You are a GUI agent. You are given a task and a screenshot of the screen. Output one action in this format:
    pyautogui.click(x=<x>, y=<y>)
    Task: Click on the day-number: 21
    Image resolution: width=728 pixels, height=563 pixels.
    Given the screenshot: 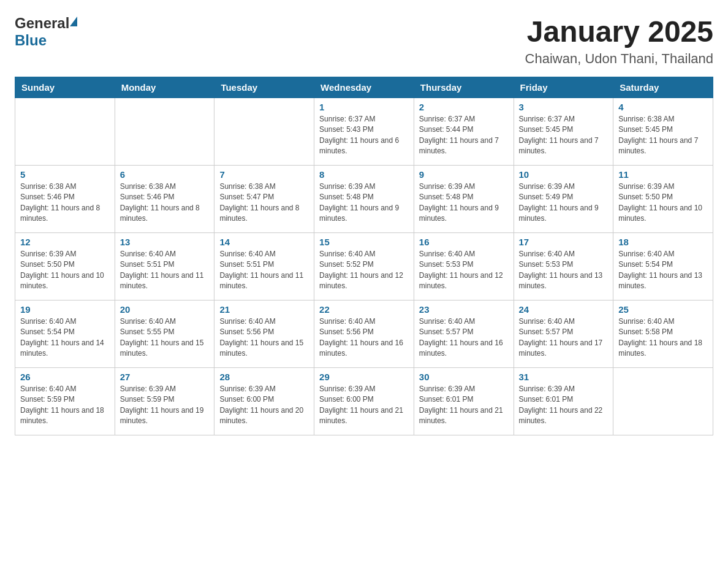 What is the action you would take?
    pyautogui.click(x=264, y=309)
    